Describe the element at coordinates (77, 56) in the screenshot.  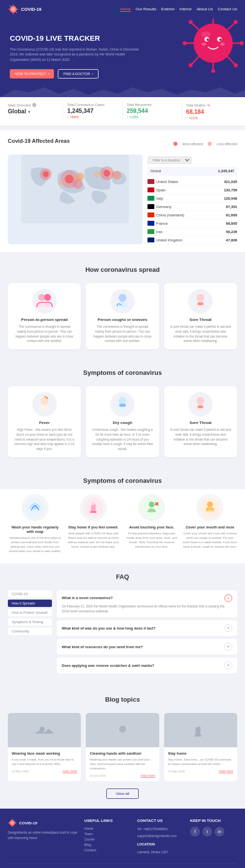
I see `hero-content: COVID-19 LIVE TRACKER The Coronavirus (C…` at that location.